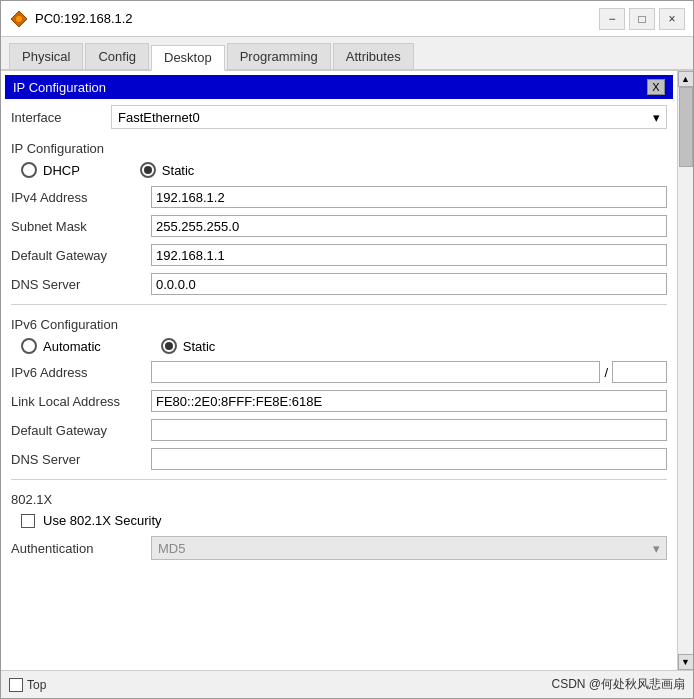 The height and width of the screenshot is (699, 694). Describe the element at coordinates (159, 118) in the screenshot. I see `interface-value: FastEthernet0` at that location.